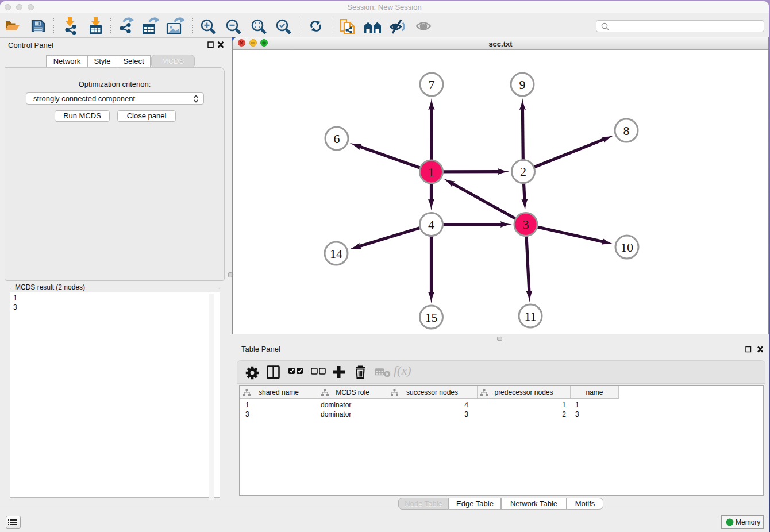 The image size is (770, 532). What do you see at coordinates (432, 317) in the screenshot?
I see `svg-text: 15` at bounding box center [432, 317].